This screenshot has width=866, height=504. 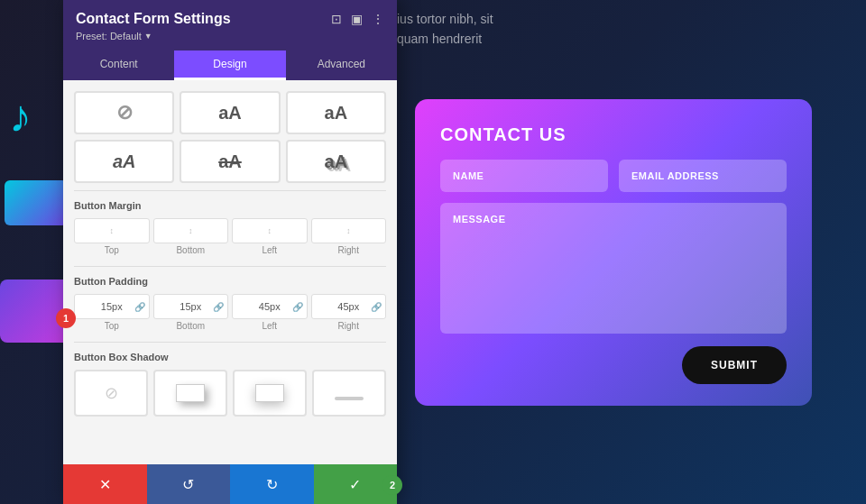 I want to click on button-padding-section: Button Padding 15px 🔗 Top 15px 🔗 Bottom, so click(x=230, y=305).